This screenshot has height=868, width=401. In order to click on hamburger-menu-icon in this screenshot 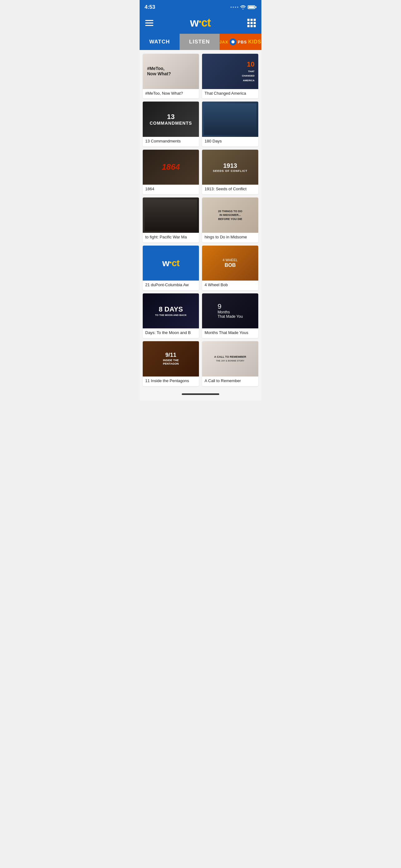, I will do `click(149, 23)`.